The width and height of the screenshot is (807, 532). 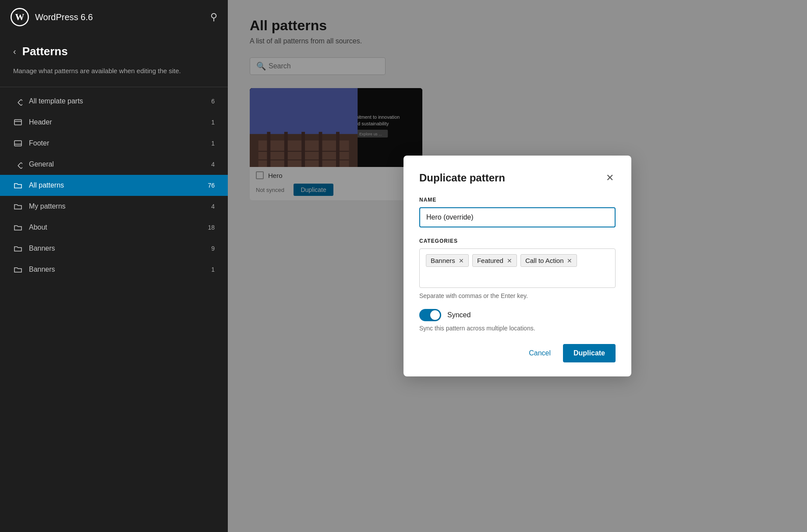 I want to click on sidebar-item-all-template-parts-label: All template parts, so click(x=117, y=101).